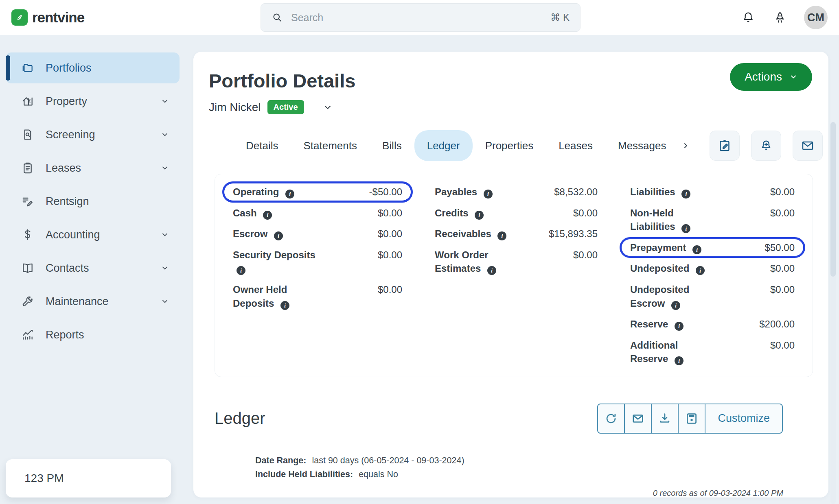 The image size is (839, 504). What do you see at coordinates (28, 201) in the screenshot?
I see `signature-icon` at bounding box center [28, 201].